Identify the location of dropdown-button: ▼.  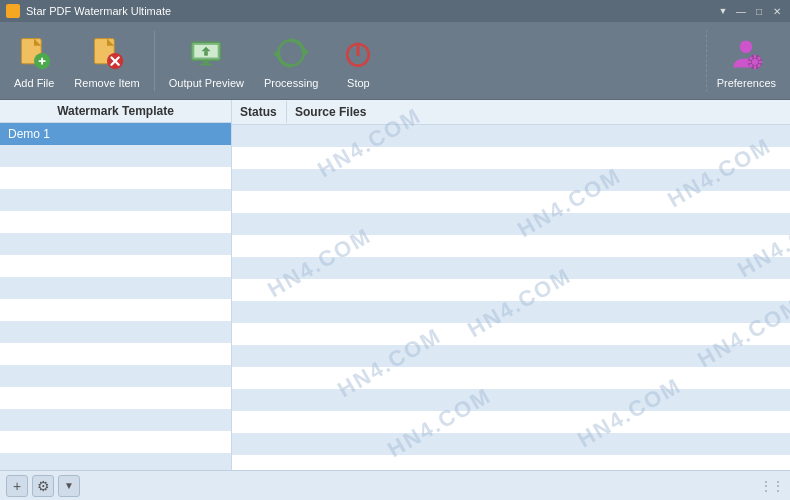
(69, 486).